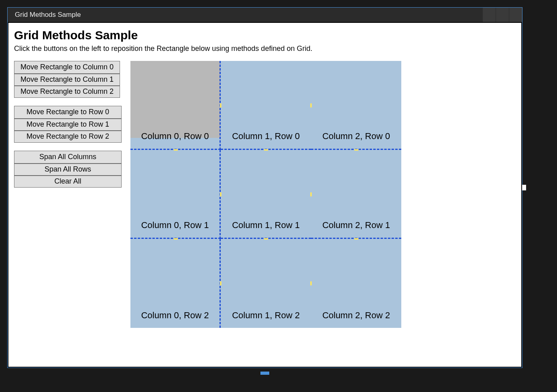  Describe the element at coordinates (175, 319) in the screenshot. I see `grid-cell-label: Column 0, Row 2` at that location.